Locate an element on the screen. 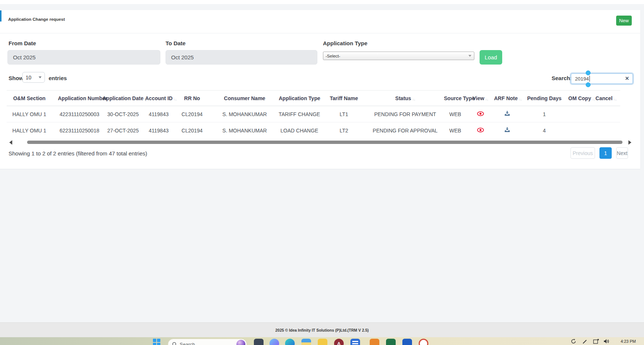 This screenshot has height=345, width=644. sort-icon: ↓ is located at coordinates (146, 99).